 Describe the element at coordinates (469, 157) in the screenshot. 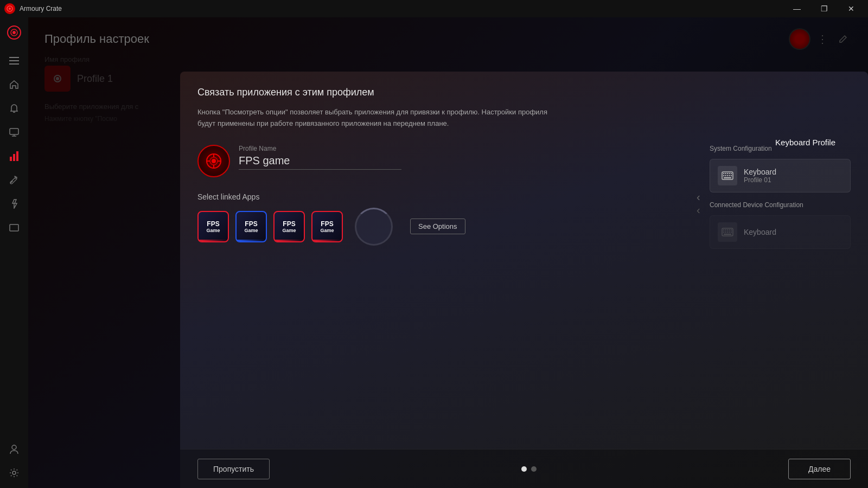

I see `profile-name-area: Profile Name FPS game` at that location.